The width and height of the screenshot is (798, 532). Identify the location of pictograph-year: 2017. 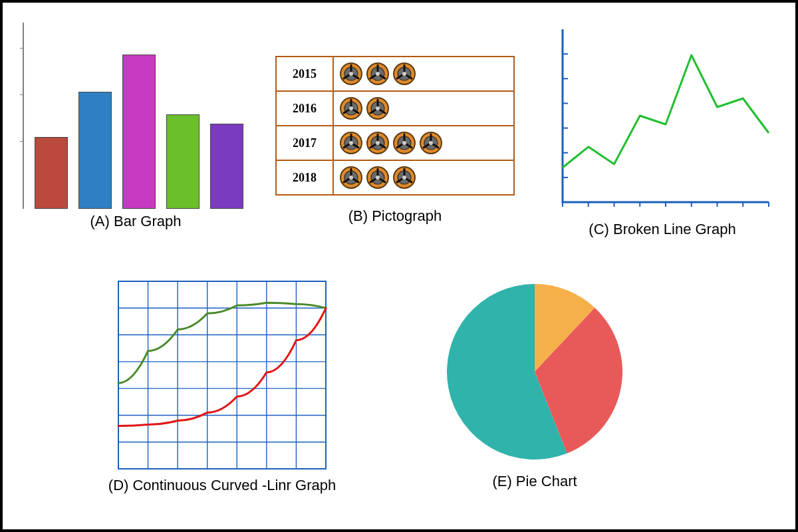
(305, 143).